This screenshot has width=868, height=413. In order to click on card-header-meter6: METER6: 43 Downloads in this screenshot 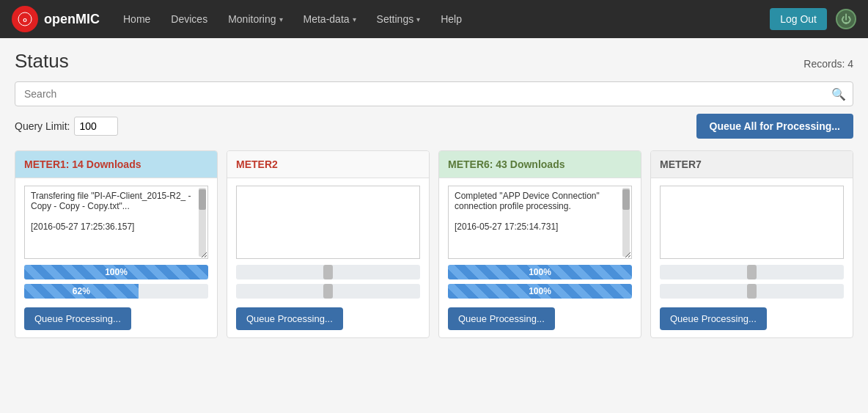, I will do `click(540, 164)`.